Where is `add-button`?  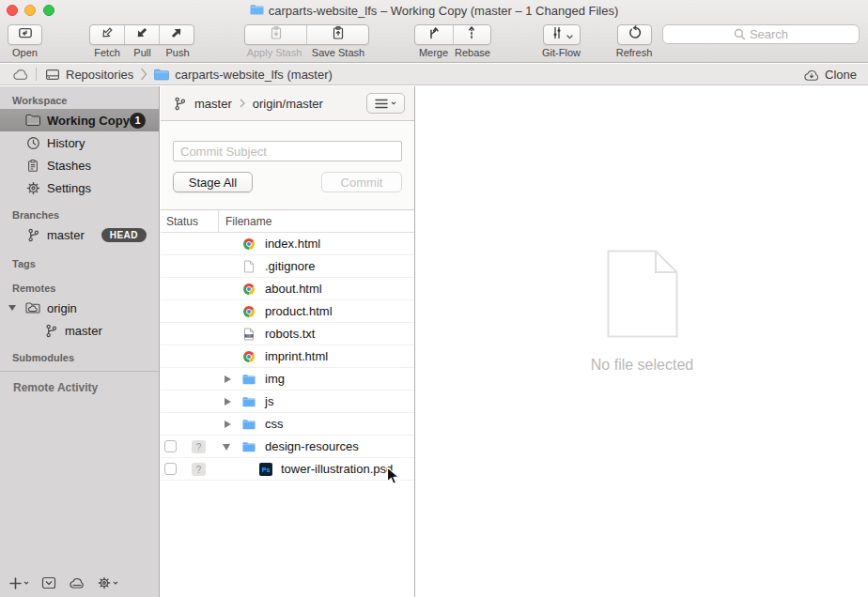 add-button is located at coordinates (19, 584).